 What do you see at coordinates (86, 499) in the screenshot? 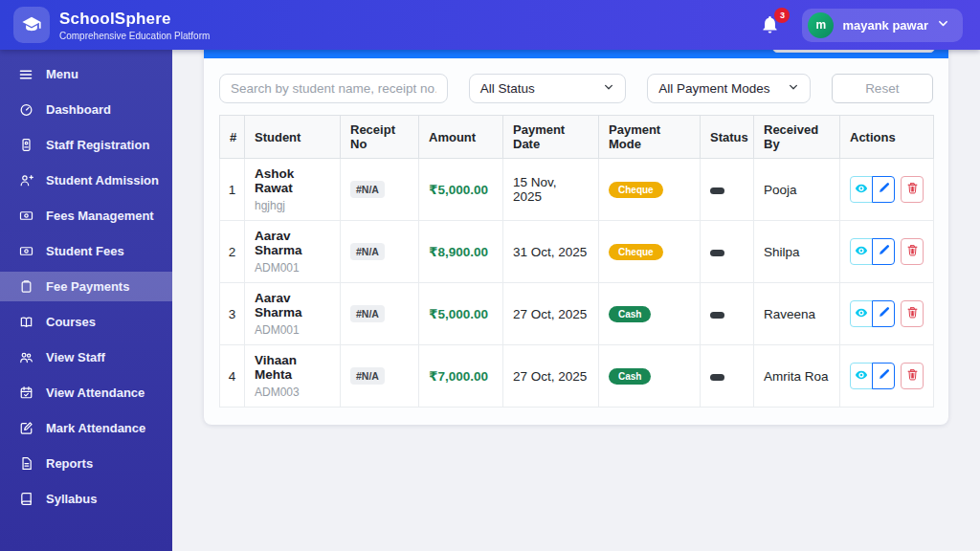
I see `sidebar-item-syllabus: Syllabus` at bounding box center [86, 499].